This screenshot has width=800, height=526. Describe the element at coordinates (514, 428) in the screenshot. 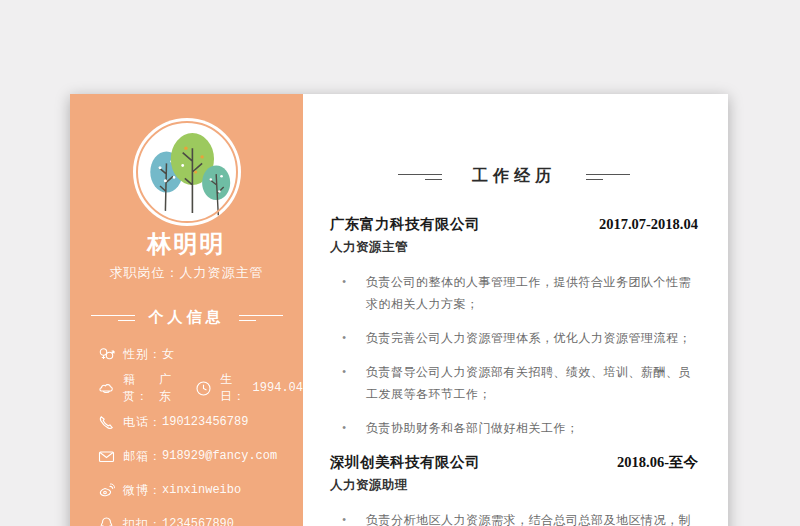

I see `job-bullet: 负责协助财务和各部门做好相关工作；` at that location.